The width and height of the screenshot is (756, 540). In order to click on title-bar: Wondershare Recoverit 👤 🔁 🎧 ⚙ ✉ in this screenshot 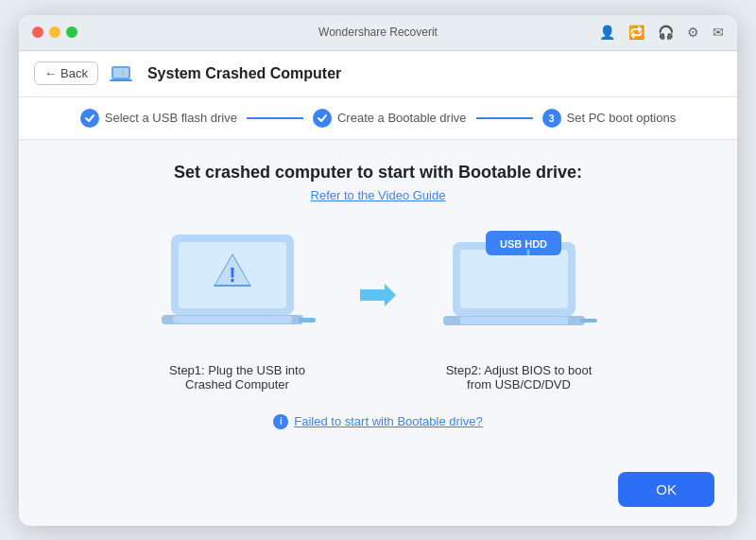, I will do `click(378, 33)`.